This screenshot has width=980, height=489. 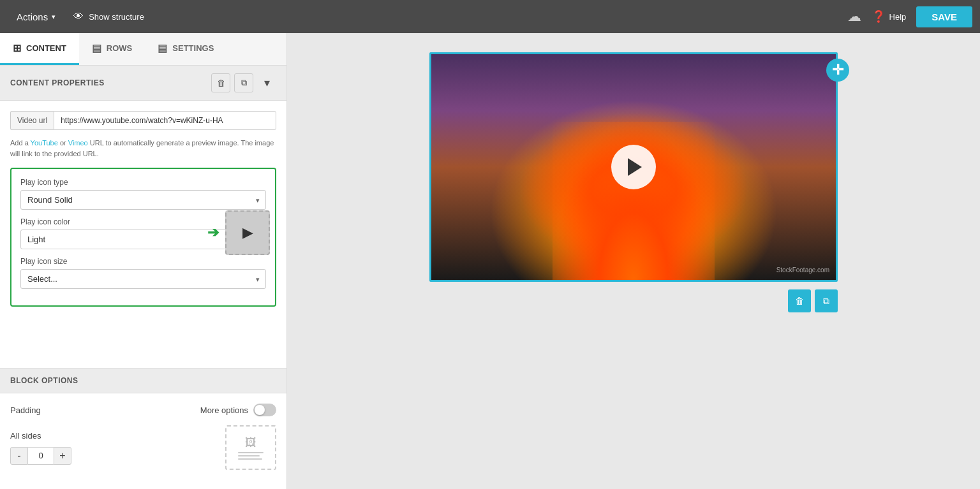 I want to click on video-url-label: Video url, so click(x=32, y=120).